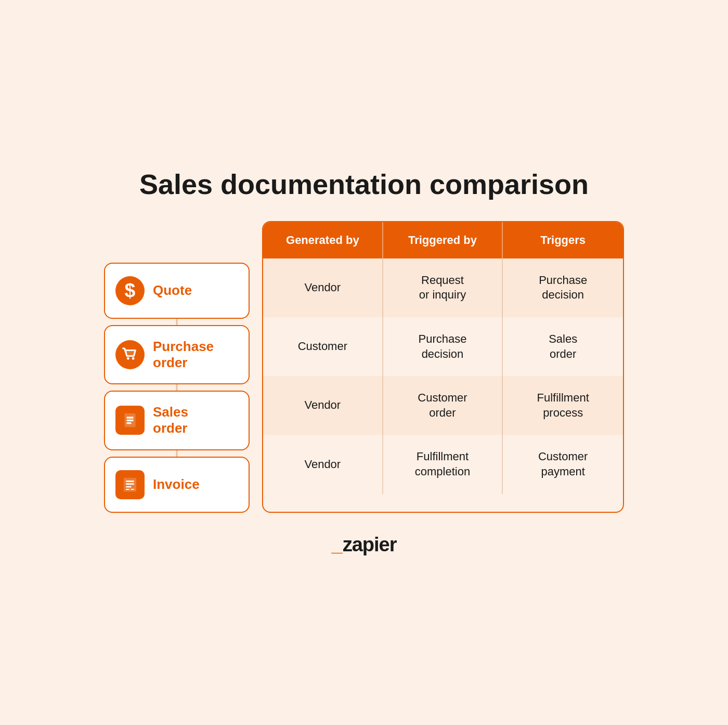 The height and width of the screenshot is (725, 728). I want to click on document-list-icon, so click(130, 420).